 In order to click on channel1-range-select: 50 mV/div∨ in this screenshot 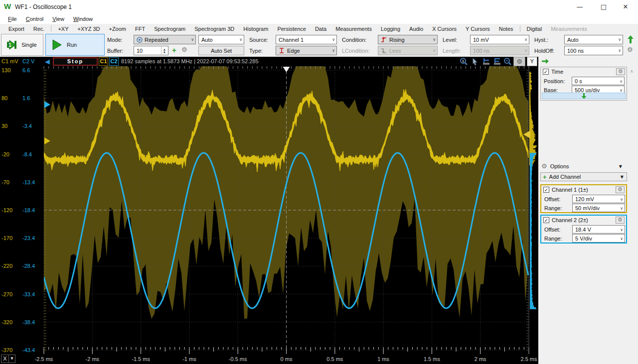, I will do `click(599, 208)`.